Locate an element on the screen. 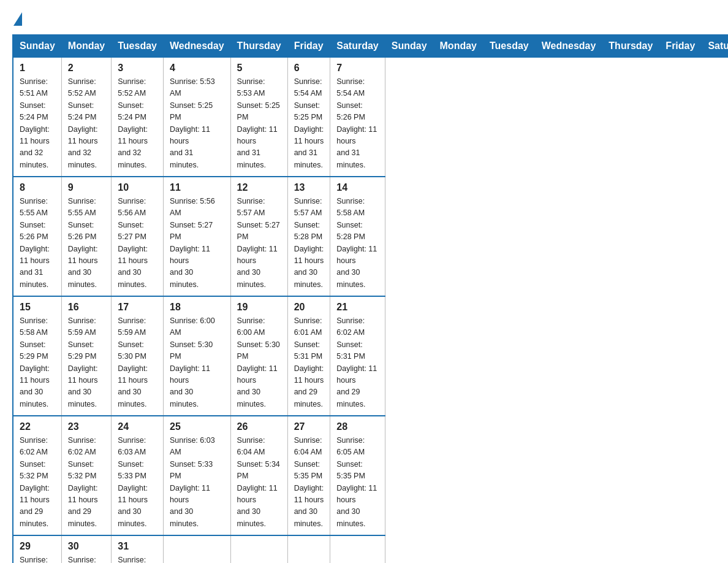 Image resolution: width=728 pixels, height=563 pixels. day-number: 26 is located at coordinates (259, 427).